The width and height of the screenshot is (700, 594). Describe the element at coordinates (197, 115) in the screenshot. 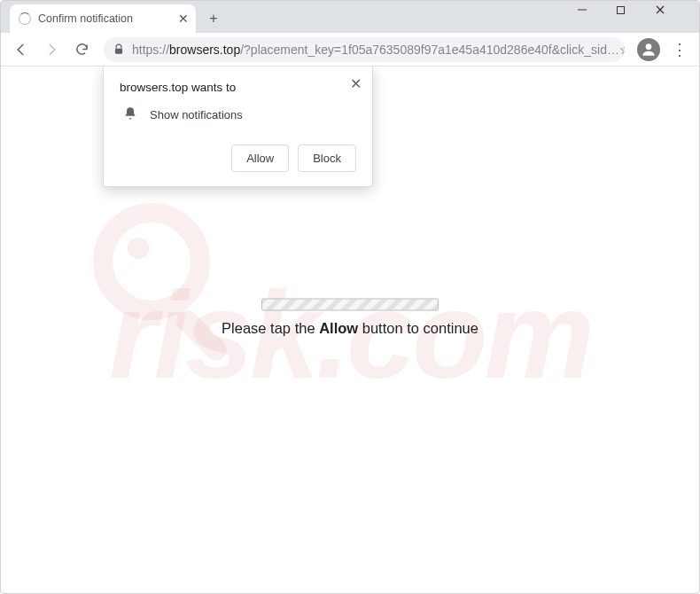

I see `prompt-permission-label: Show notifications` at that location.